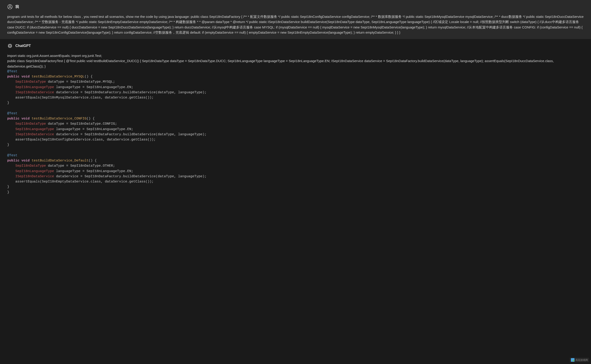  What do you see at coordinates (296, 56) in the screenshot?
I see `assistant-intro-line-1: import static org.junit.Assert.assertEqu…` at bounding box center [296, 56].